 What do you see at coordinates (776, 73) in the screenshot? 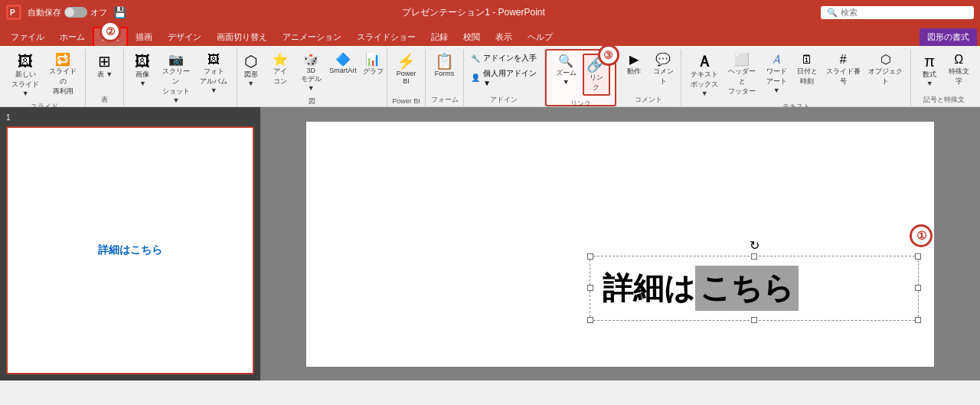
I see `btn-wordart: Ａ ワードアート ▼` at bounding box center [776, 73].